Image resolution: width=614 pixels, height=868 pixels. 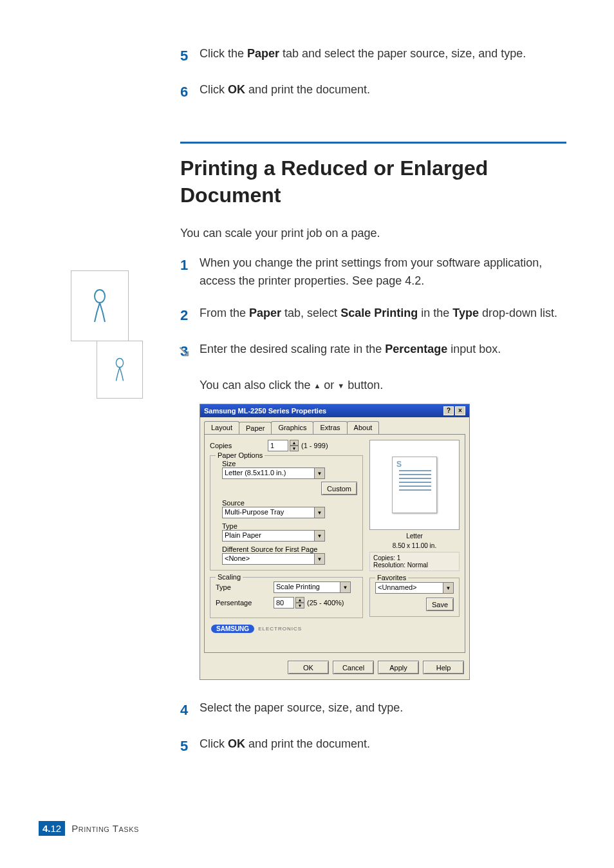 What do you see at coordinates (268, 559) in the screenshot?
I see `diff-source-select: <None>` at bounding box center [268, 559].